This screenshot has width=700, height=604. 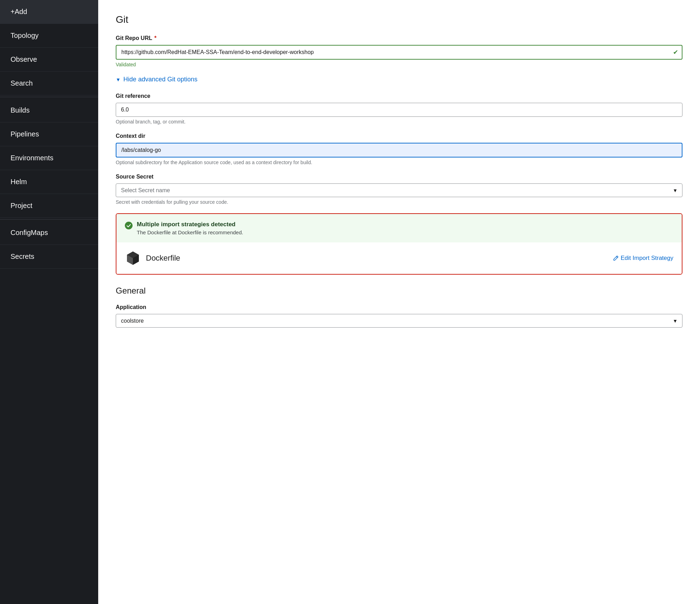 I want to click on git-reference-group: Git reference Optional branch, tag, or c…, so click(x=399, y=109).